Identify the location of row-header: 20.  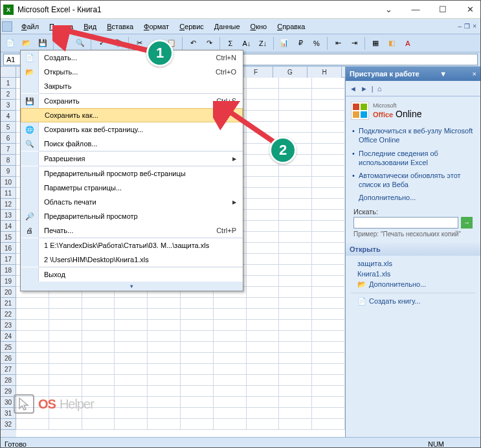
(8, 293).